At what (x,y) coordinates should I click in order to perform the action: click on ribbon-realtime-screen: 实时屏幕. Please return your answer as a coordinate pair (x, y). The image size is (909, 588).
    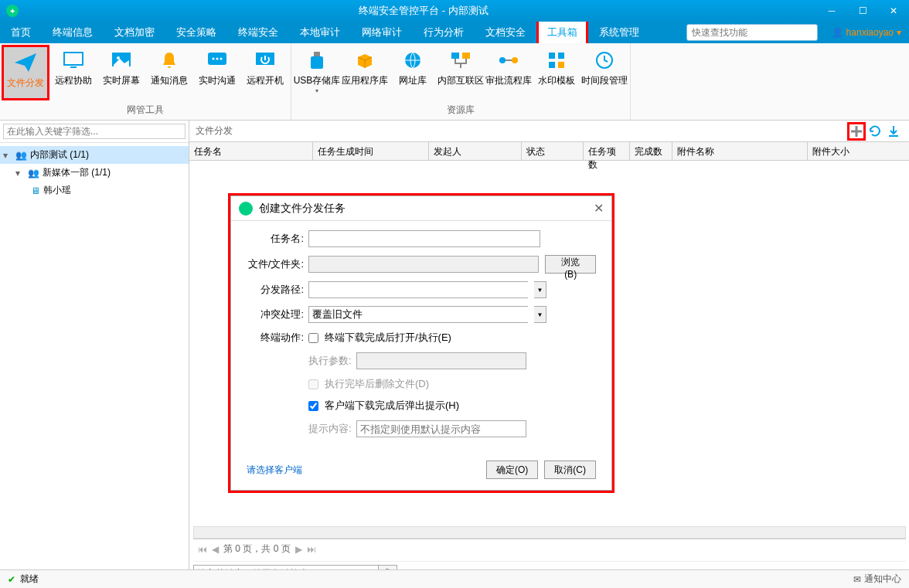
    Looking at the image, I should click on (121, 73).